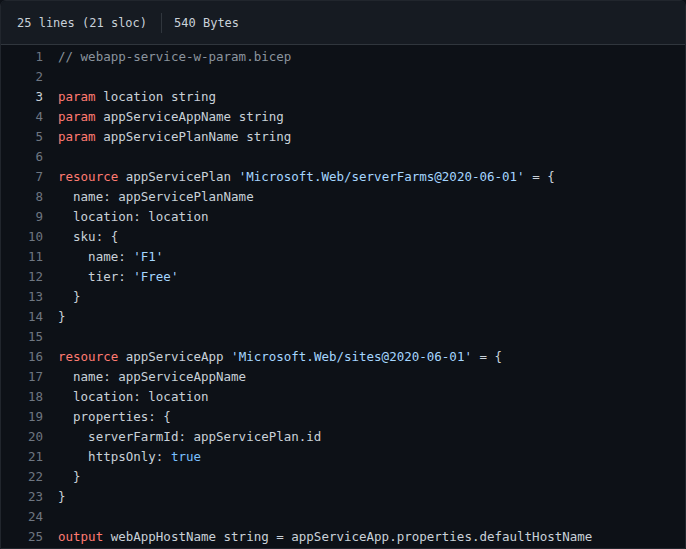 This screenshot has width=686, height=549. I want to click on header-divider, so click(162, 23).